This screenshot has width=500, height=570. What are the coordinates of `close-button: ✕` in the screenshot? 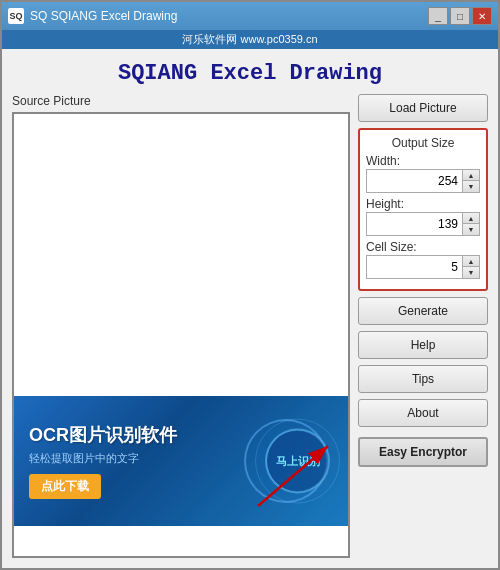 It's located at (482, 16).